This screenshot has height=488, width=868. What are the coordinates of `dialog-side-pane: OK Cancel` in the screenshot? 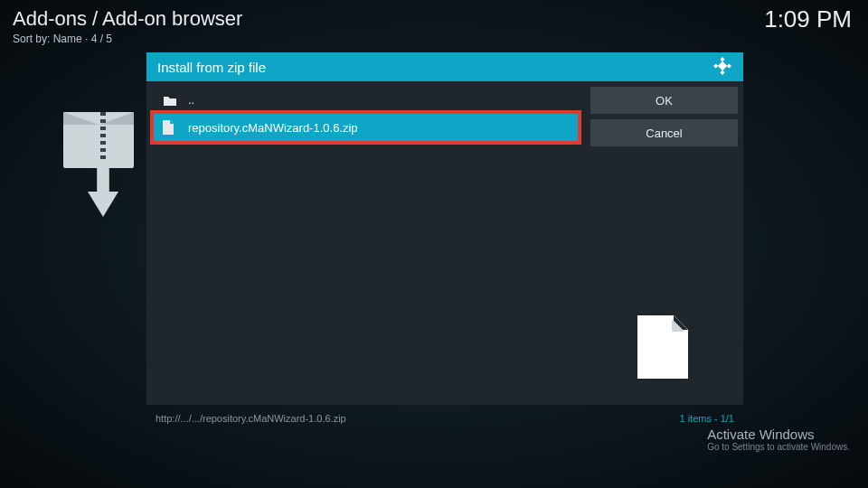 It's located at (664, 243).